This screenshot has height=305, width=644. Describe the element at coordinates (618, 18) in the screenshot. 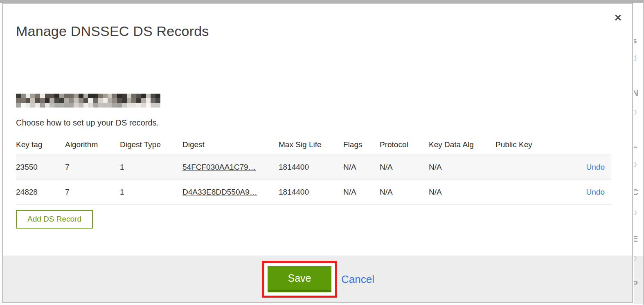

I see `close-icon: ×` at that location.